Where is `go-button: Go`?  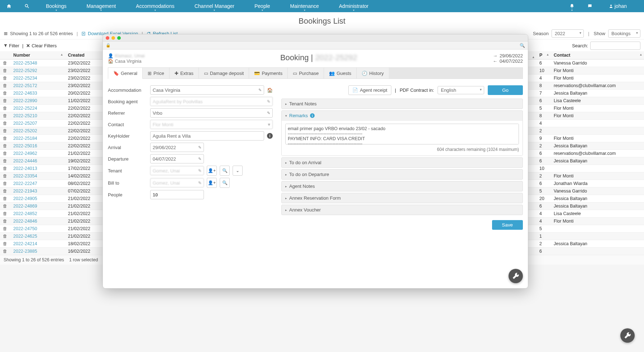 go-button: Go is located at coordinates (505, 90).